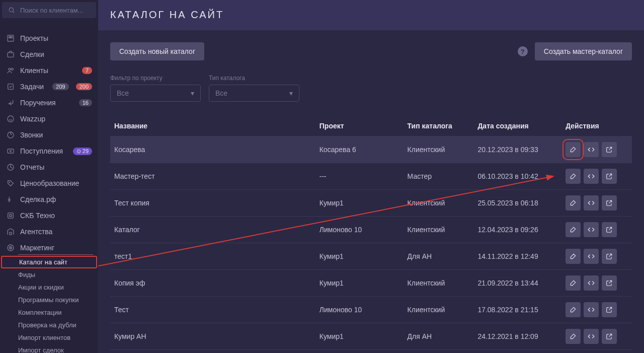 The height and width of the screenshot is (353, 644). I want to click on col-name: Название, so click(213, 126).